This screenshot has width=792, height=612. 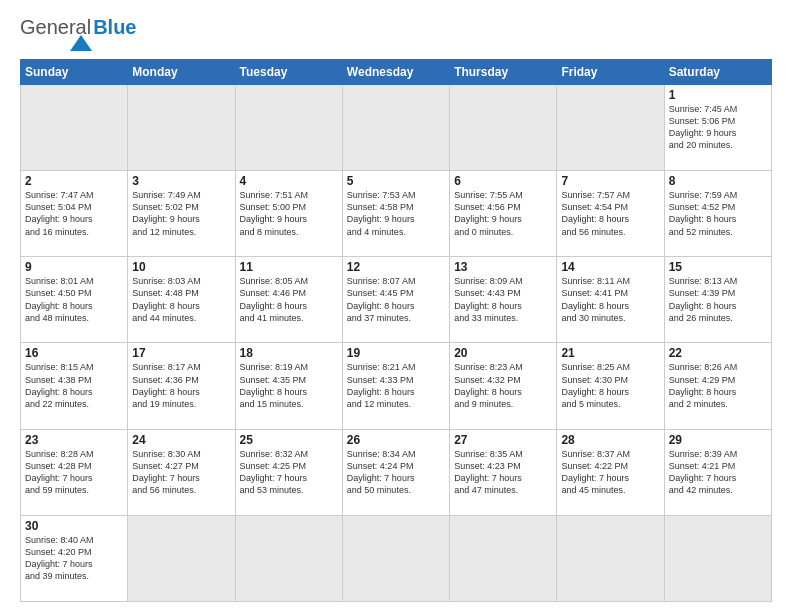 What do you see at coordinates (396, 386) in the screenshot?
I see `day-cell: 19Sunrise: 8:21 AM Sunset: 4:33 PM Dayli…` at bounding box center [396, 386].